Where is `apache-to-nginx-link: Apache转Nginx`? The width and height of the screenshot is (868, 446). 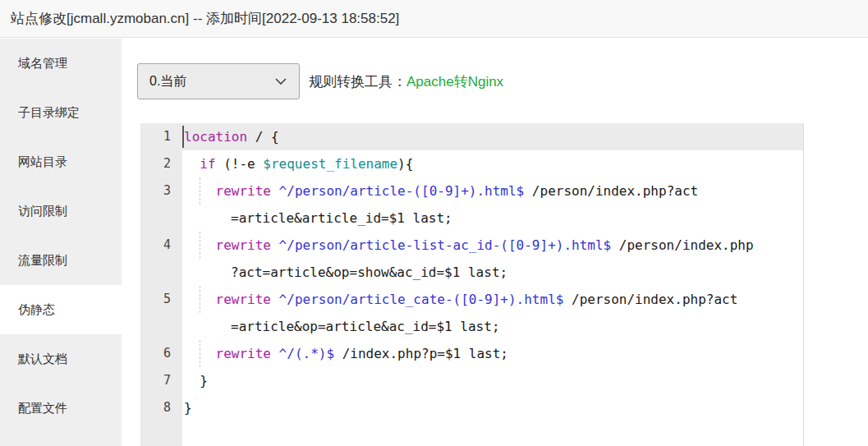
apache-to-nginx-link: Apache转Nginx is located at coordinates (455, 82).